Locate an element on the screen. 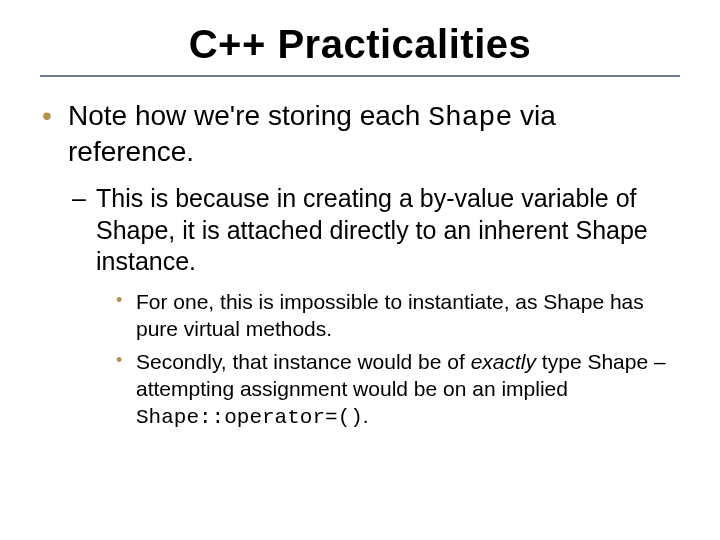  bullet-level3: For one, this is impossible to instantia… is located at coordinates (396, 316).